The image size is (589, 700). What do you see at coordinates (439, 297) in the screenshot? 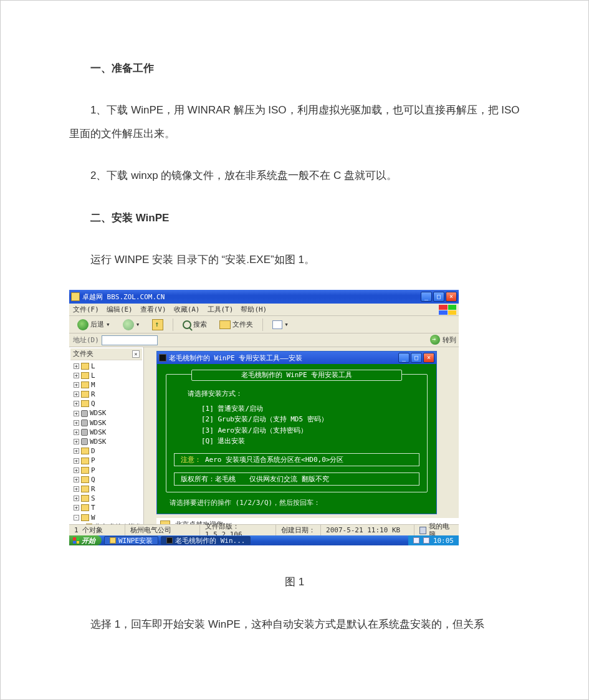
I see `maximize-button: □` at bounding box center [439, 297].